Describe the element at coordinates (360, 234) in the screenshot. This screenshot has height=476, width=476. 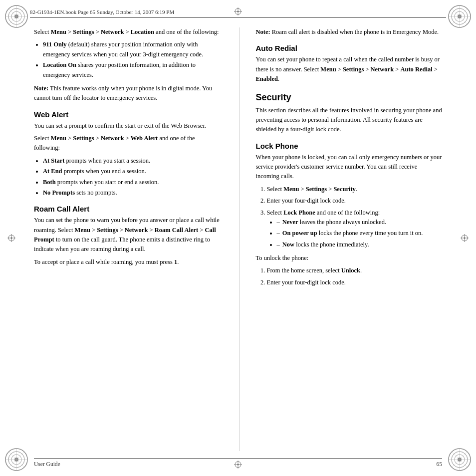
I see `lock-phone-sub-list: Never leaves the phone always unlocked. …` at that location.